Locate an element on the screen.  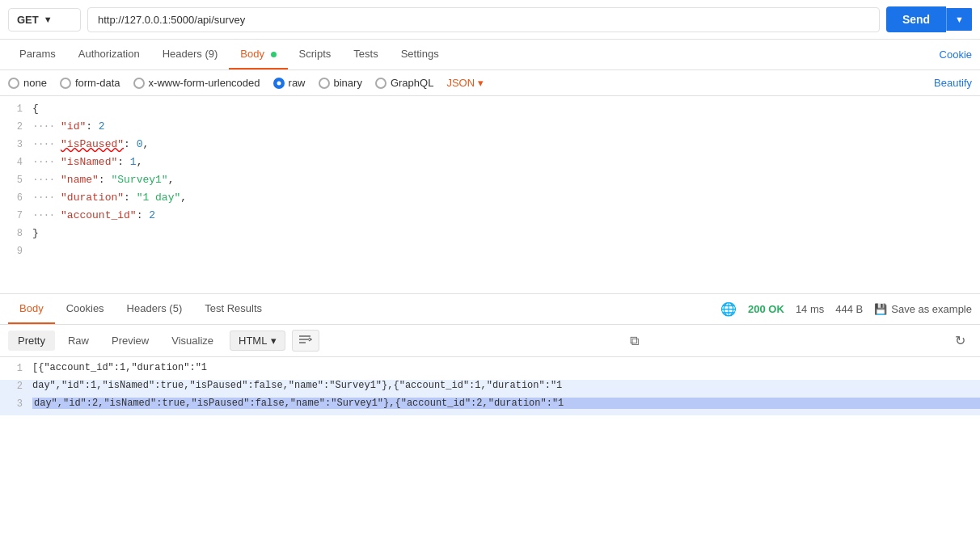
line-num-3: 3 is located at coordinates (16, 144).